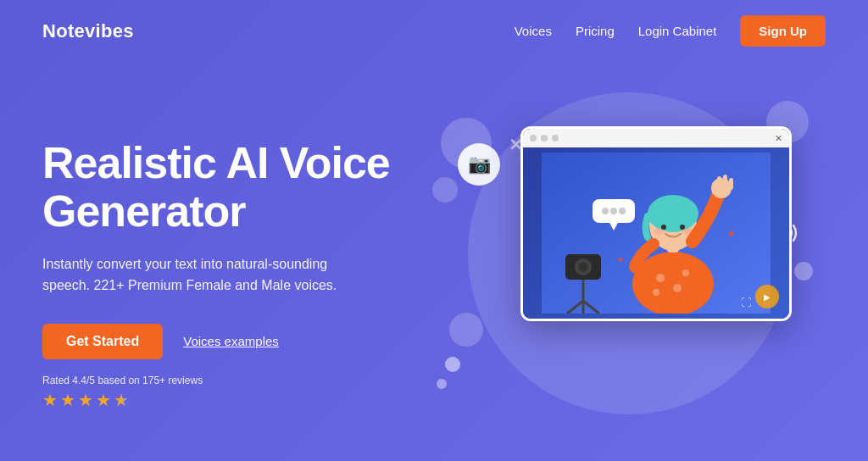  Describe the element at coordinates (103, 400) in the screenshot. I see `star-4: ★` at that location.